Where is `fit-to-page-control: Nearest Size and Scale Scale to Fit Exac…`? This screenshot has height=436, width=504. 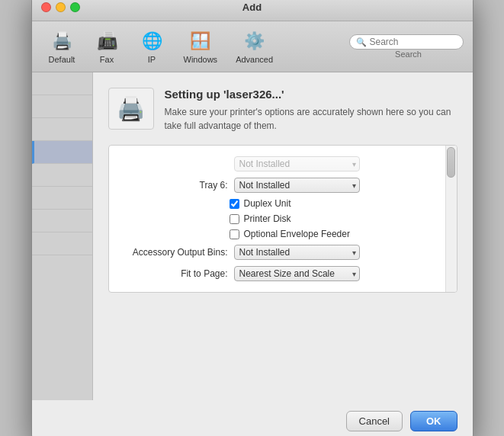 fit-to-page-control: Nearest Size and Scale Scale to Fit Exac… is located at coordinates (332, 274).